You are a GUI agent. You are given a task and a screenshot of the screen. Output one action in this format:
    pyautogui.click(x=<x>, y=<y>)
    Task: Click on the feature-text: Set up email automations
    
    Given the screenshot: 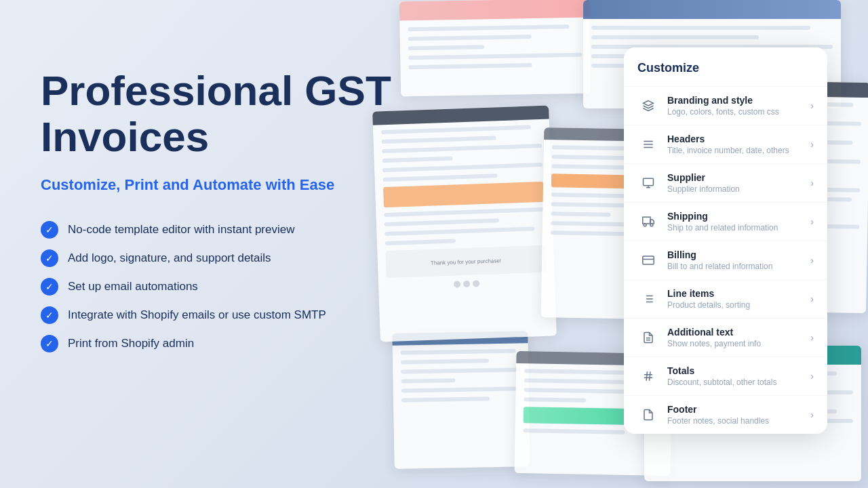 What is the action you would take?
    pyautogui.click(x=133, y=287)
    